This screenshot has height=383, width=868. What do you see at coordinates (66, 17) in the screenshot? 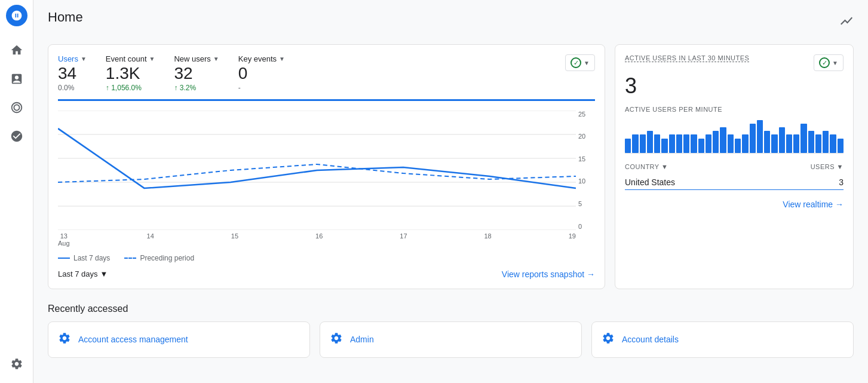
I see `page-title: Home` at bounding box center [66, 17].